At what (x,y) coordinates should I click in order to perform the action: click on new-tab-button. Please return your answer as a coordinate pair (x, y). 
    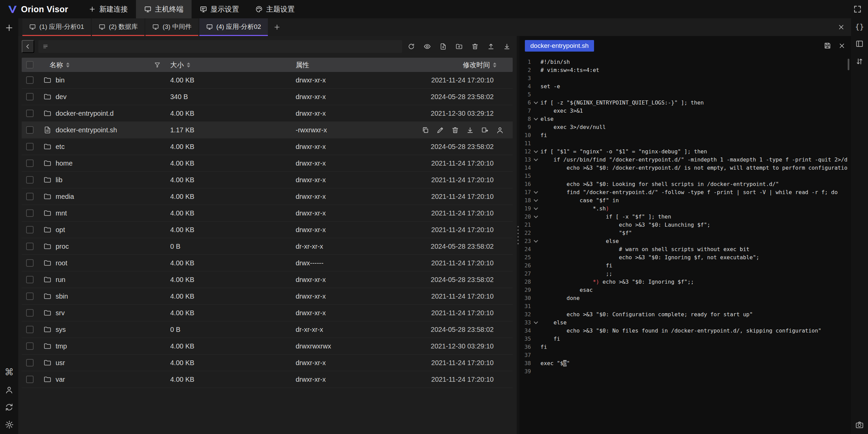
    Looking at the image, I should click on (9, 28).